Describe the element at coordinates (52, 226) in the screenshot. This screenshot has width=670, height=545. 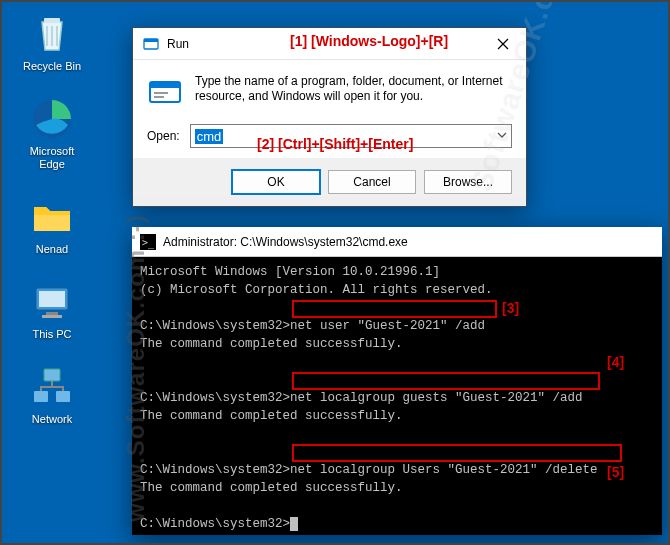
I see `desktop-icons: Recycle Bin Microsoft Edge Nenad This PC…` at that location.